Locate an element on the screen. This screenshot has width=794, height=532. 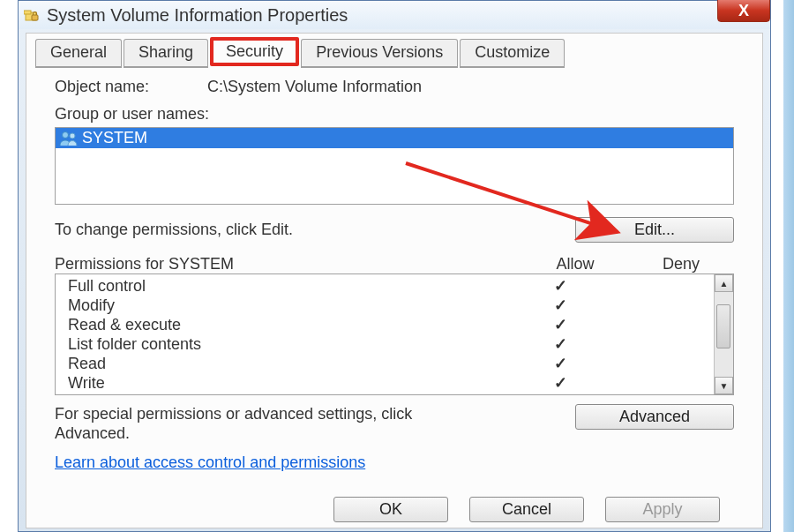
permissions-header: Permissions for SYSTEM Allow Deny is located at coordinates (394, 265).